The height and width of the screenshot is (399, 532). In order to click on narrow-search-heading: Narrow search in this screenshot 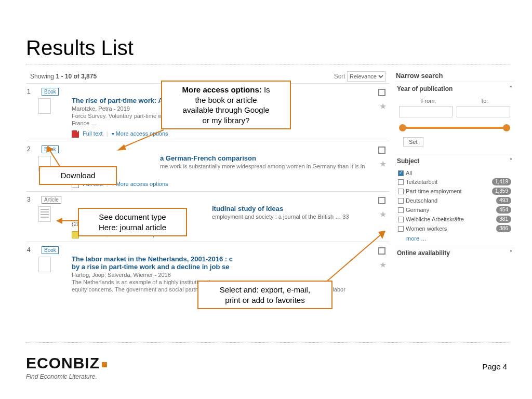, I will do `click(455, 76)`.